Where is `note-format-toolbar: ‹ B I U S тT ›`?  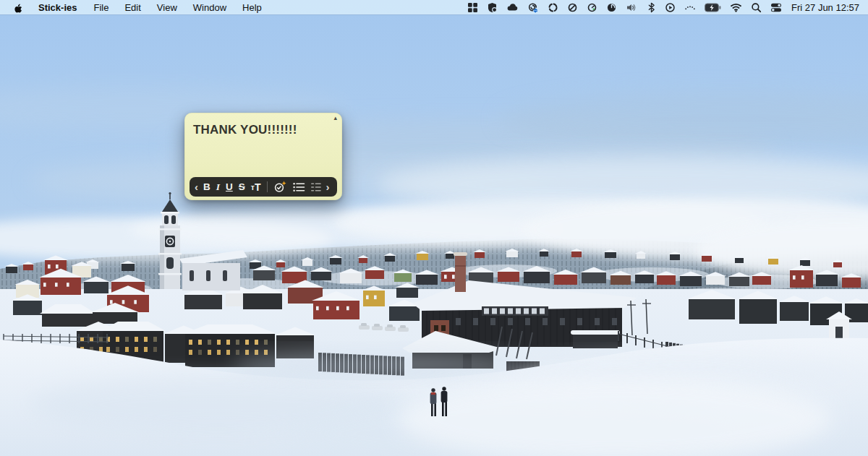 note-format-toolbar: ‹ B I U S тT › is located at coordinates (263, 186).